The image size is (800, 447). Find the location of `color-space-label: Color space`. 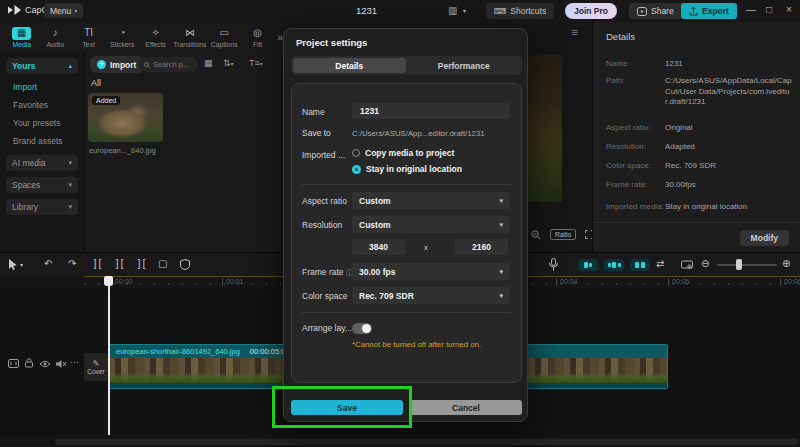

color-space-label: Color space is located at coordinates (324, 296).